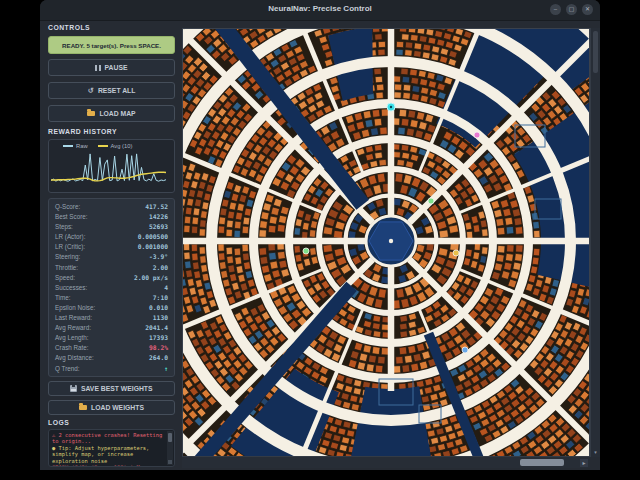 This screenshot has width=640, height=480. I want to click on load-map-label: LOAD MAP, so click(117, 114).